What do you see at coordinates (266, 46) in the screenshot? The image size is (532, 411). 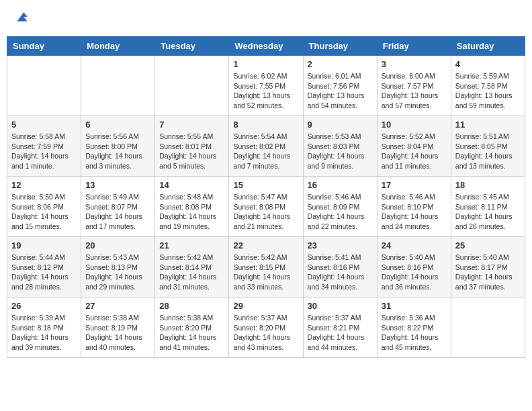 I see `header-row: SundayMondayTuesdayWednesdayThursdayFrid…` at bounding box center [266, 46].